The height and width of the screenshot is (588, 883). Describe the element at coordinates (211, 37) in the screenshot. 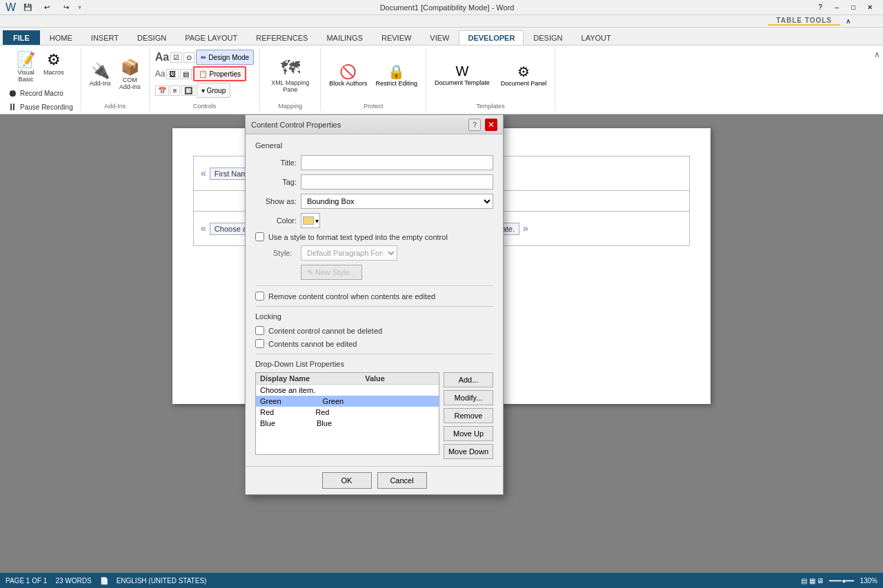

I see `tab-page-layout: PAGE LAYOUT` at that location.